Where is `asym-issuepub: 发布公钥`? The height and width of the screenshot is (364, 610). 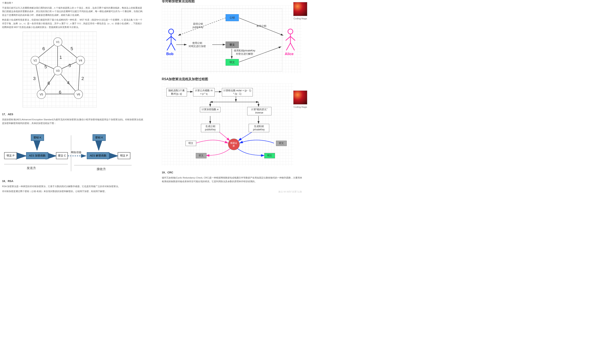
asym-issuepub: 发布公钥 is located at coordinates (261, 26).